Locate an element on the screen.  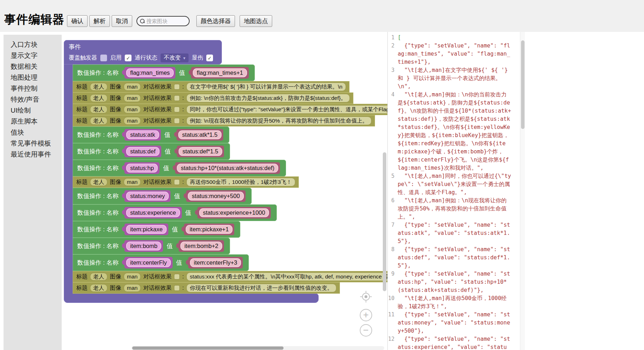
text-field: 在文字中使用${' ${ '}和 } 可以计算并显示一个表达式的结果。\n is located at coordinates (267, 87).